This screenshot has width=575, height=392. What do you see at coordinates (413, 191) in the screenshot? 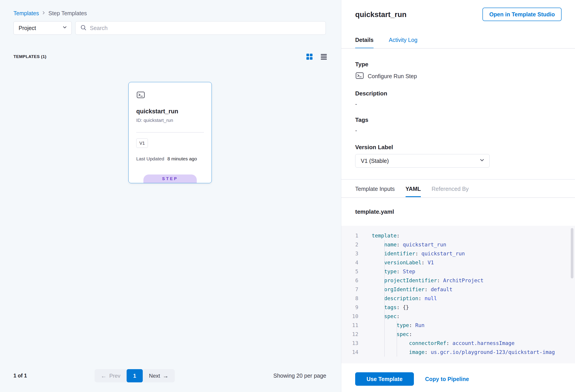
I see `tab-yaml: YAML` at bounding box center [413, 191].